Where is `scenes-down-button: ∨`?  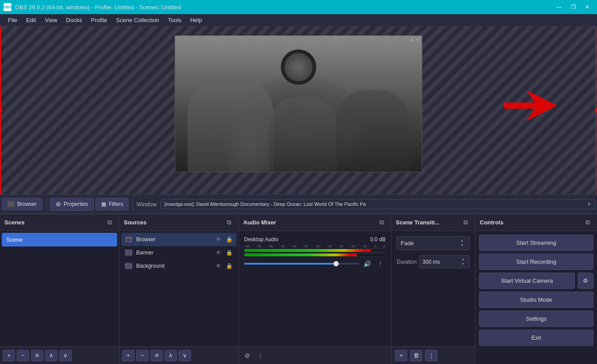 scenes-down-button: ∨ is located at coordinates (65, 356).